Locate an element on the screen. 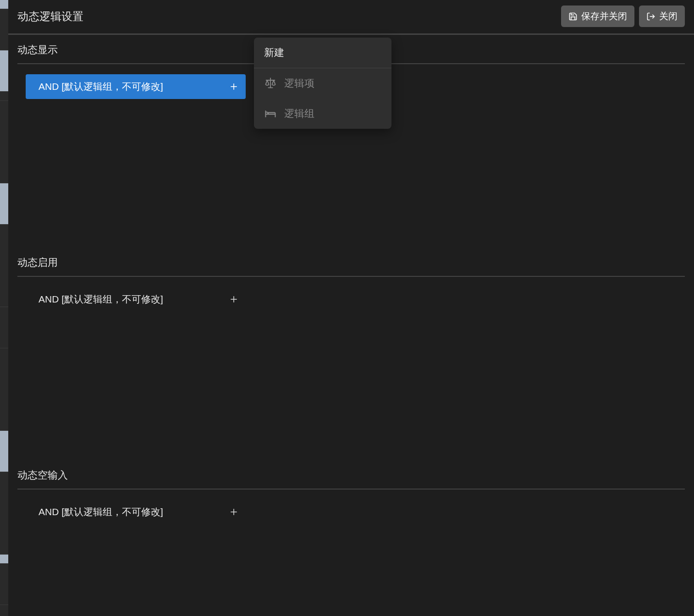 The image size is (694, 616). close-button: 关闭 is located at coordinates (662, 16).